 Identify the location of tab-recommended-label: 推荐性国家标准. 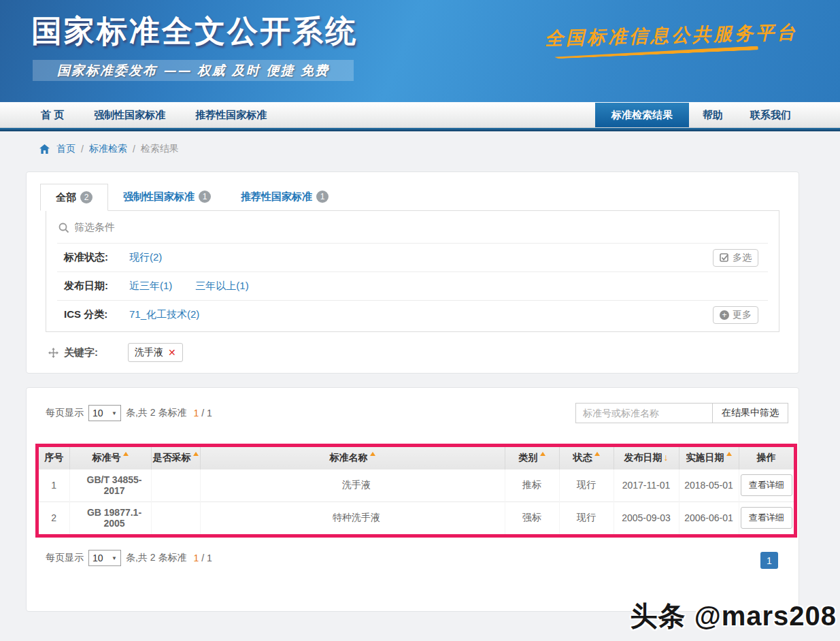
(276, 197).